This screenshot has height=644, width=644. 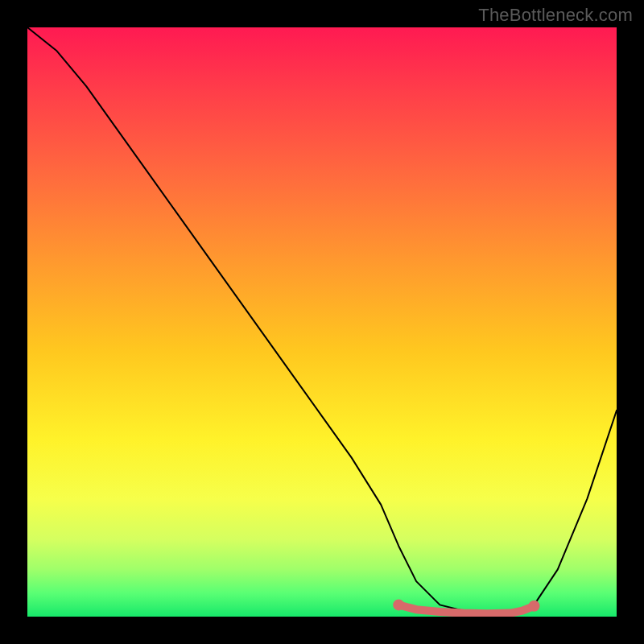 What do you see at coordinates (555, 15) in the screenshot?
I see `watermark-text: TheBottleneck.com` at bounding box center [555, 15].